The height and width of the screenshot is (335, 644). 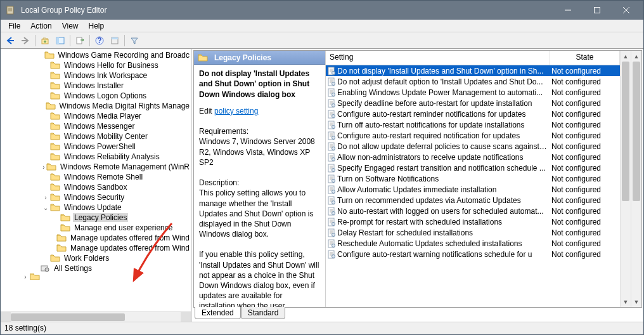 I want to click on setting-name: Specify Engaged restart transition and n…, so click(x=444, y=168).